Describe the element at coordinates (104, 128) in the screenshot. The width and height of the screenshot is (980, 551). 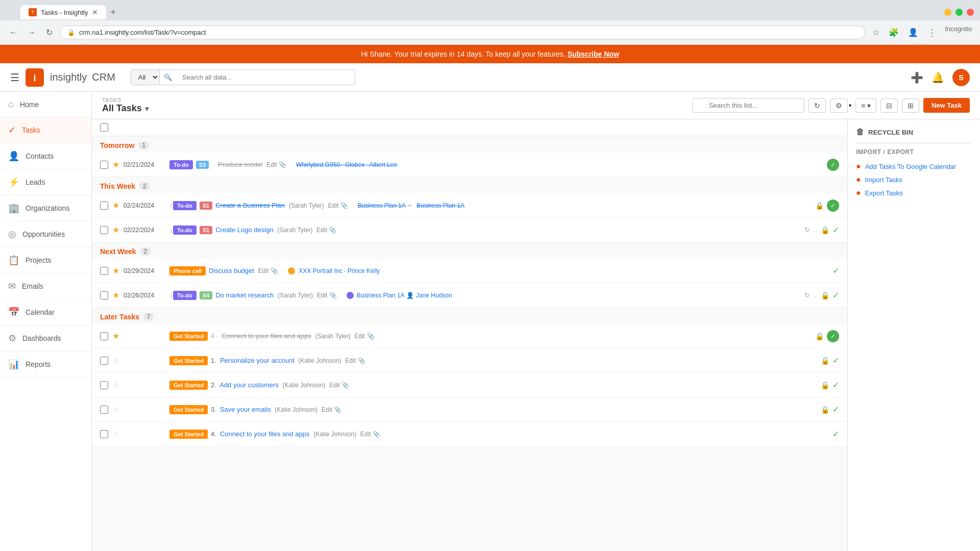
I see `select-all-checkbox` at that location.